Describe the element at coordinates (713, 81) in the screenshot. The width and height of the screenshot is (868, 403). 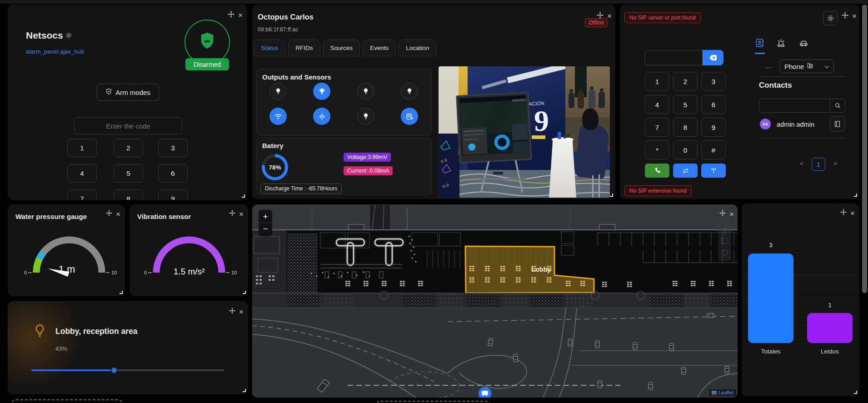
I see `dial-key-3: 3` at that location.